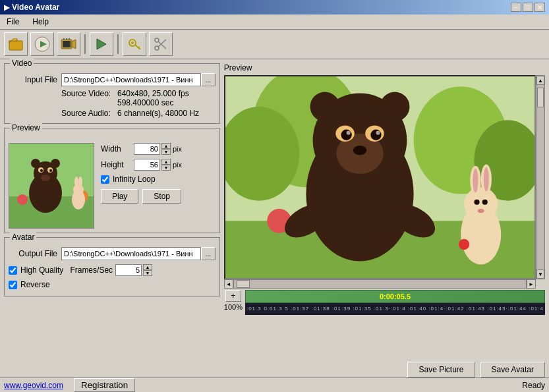  I want to click on output-file-label: Output File, so click(35, 254).